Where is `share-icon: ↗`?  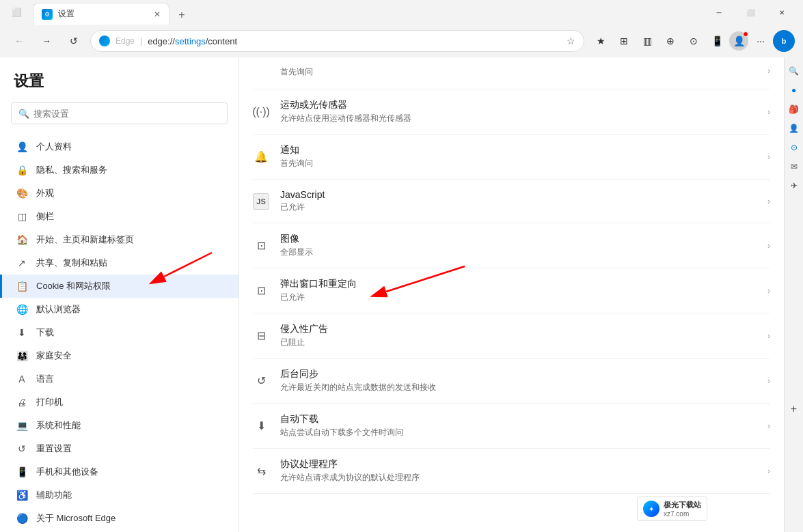 share-icon: ↗ is located at coordinates (22, 263).